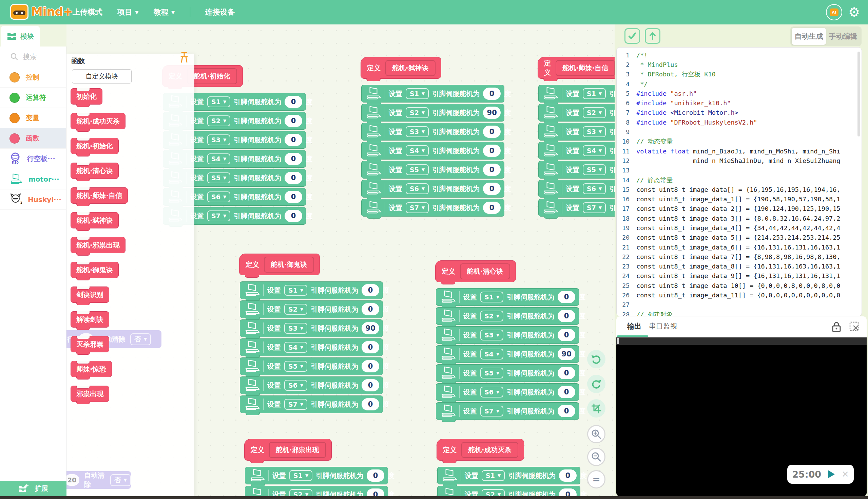 This screenshot has width=868, height=499. I want to click on define-hat-block: 定义舵机·成功灭杀, so click(480, 450).